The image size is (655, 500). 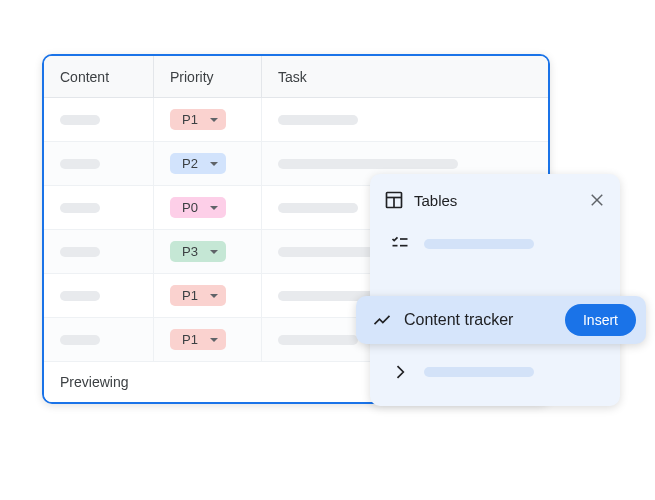 What do you see at coordinates (190, 252) in the screenshot?
I see `priority-label: P3` at bounding box center [190, 252].